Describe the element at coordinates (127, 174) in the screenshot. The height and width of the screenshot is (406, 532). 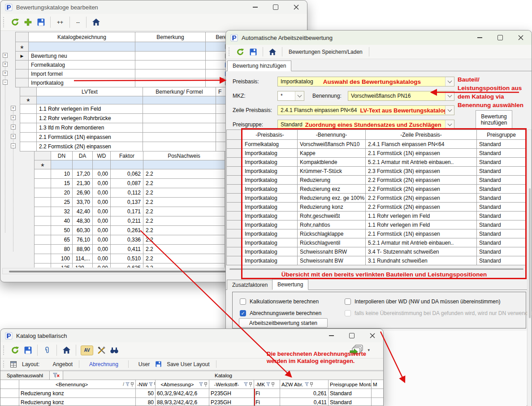
I see `cell-faktor: 0,062` at that location.